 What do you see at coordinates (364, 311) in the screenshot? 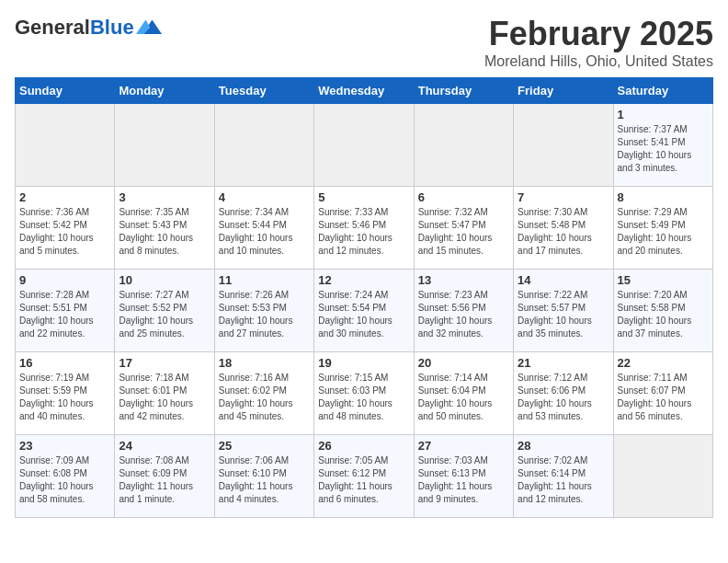
I see `calendar-cell: 12Sunrise: 7:24 AM Sunset: 5:54 PM Dayli…` at bounding box center [364, 311].